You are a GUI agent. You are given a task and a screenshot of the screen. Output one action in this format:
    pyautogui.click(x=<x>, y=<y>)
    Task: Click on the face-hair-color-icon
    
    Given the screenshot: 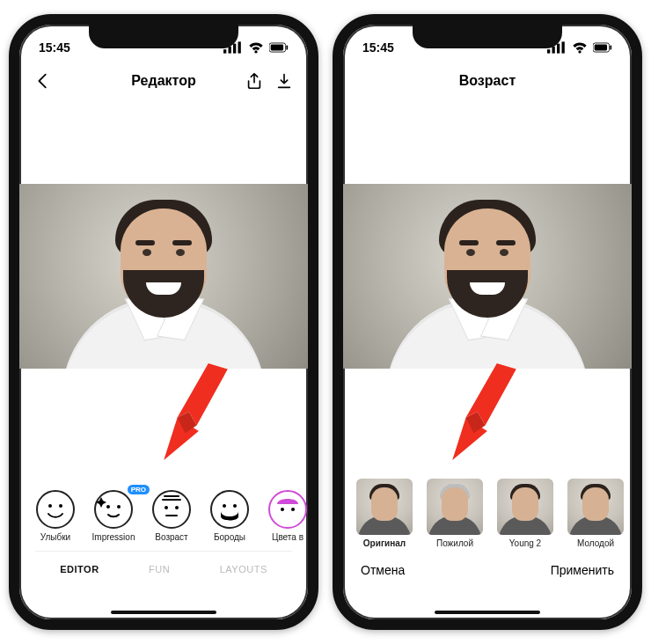 What is the action you would take?
    pyautogui.click(x=288, y=509)
    